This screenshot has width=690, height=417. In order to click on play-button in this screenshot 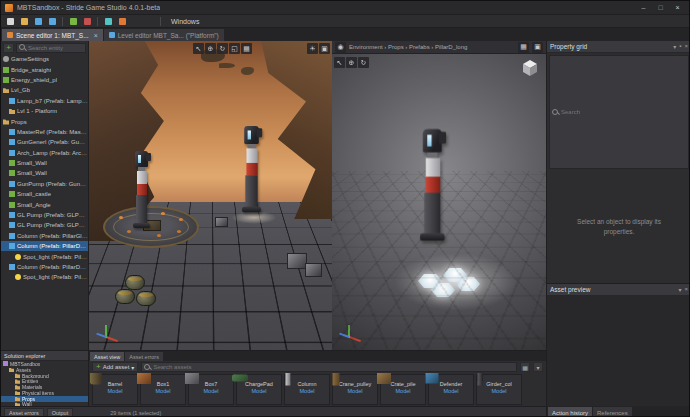, I will do `click(136, 22)`.